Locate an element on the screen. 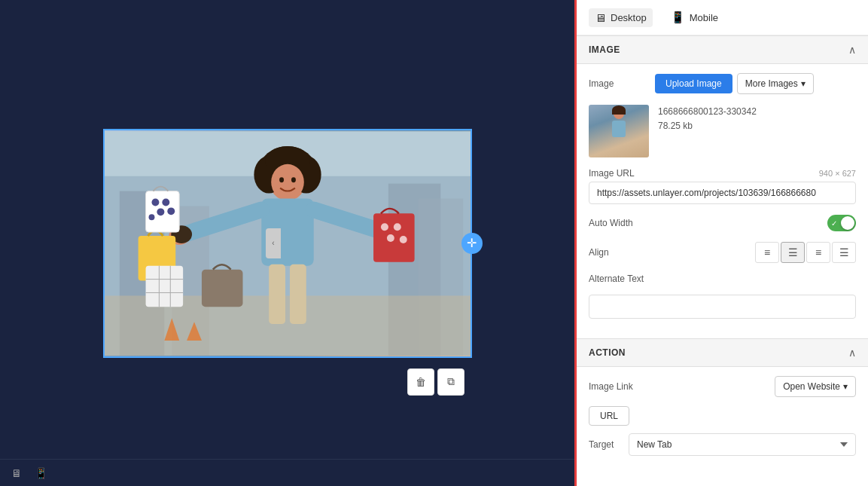 This screenshot has height=486, width=868. view-toggle: 🖥 Desktop 📱 Mobile is located at coordinates (723, 18).